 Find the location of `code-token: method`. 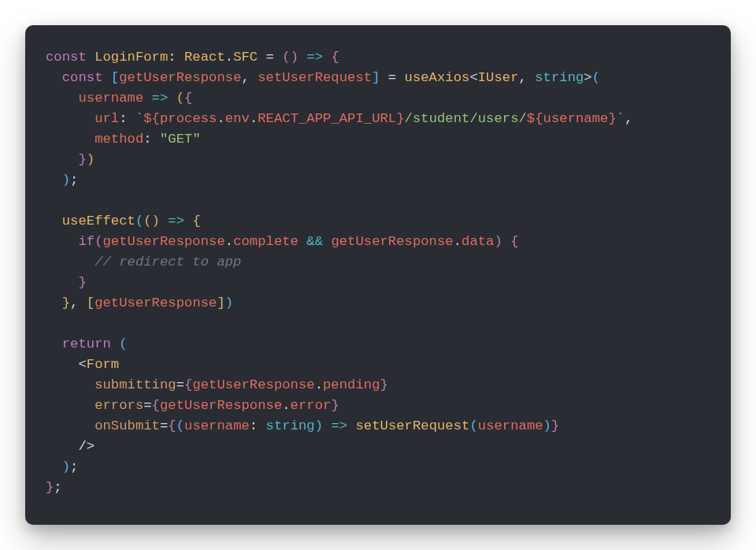

code-token: method is located at coordinates (119, 139).